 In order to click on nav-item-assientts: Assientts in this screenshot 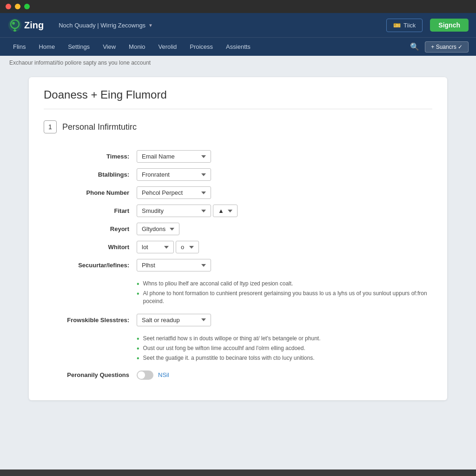, I will do `click(238, 46)`.